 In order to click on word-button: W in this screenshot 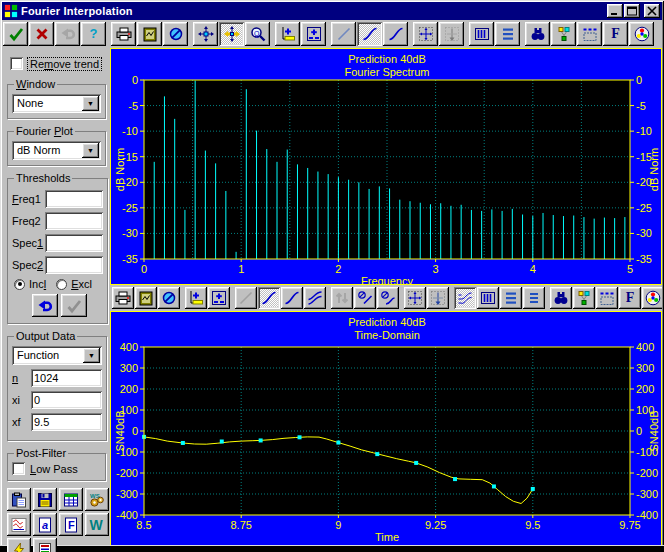, I will do `click(97, 524)`.